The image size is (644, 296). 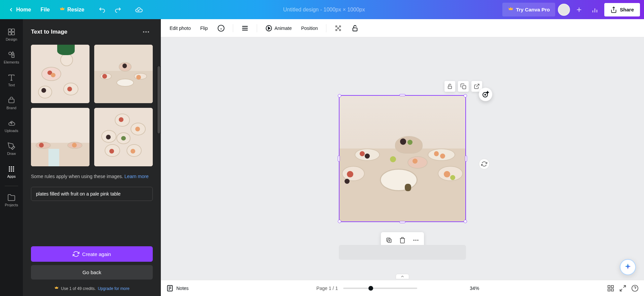 I want to click on elements-icon, so click(x=11, y=55).